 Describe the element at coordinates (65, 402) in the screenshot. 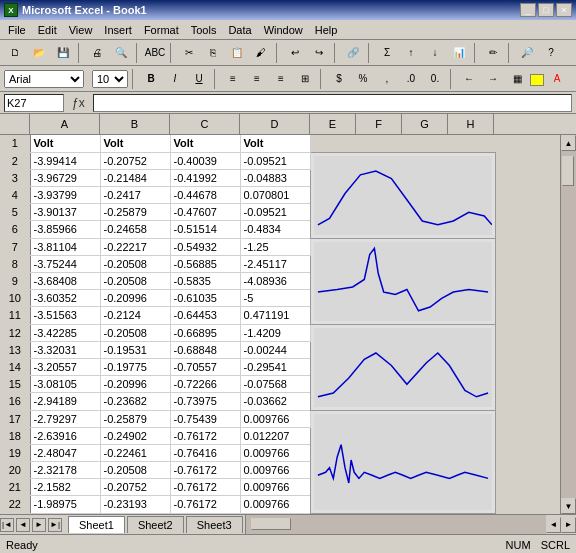

I see `cell-a16: -2.94189` at that location.